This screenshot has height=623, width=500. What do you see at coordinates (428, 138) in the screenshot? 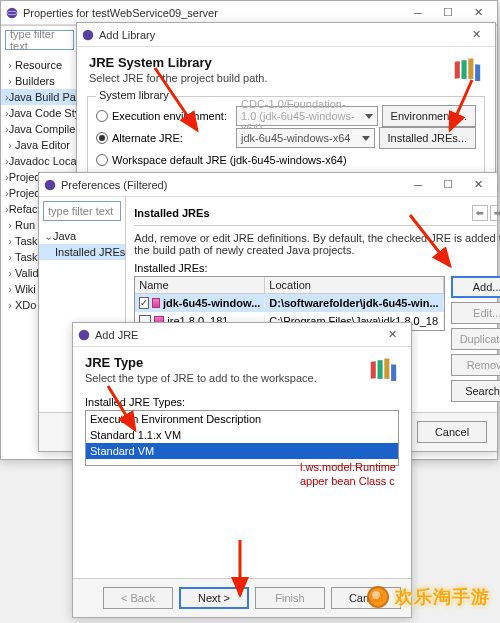
I see `installed-jres-button: Installed JREs...` at bounding box center [428, 138].